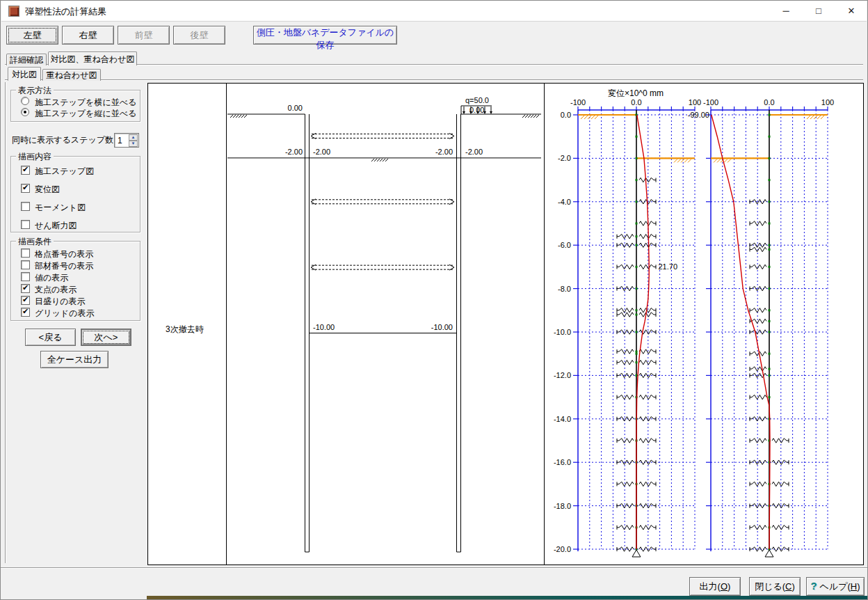 Image resolution: width=868 pixels, height=600 pixels. Describe the element at coordinates (562, 375) in the screenshot. I see `svg-text: -12.0` at that location.